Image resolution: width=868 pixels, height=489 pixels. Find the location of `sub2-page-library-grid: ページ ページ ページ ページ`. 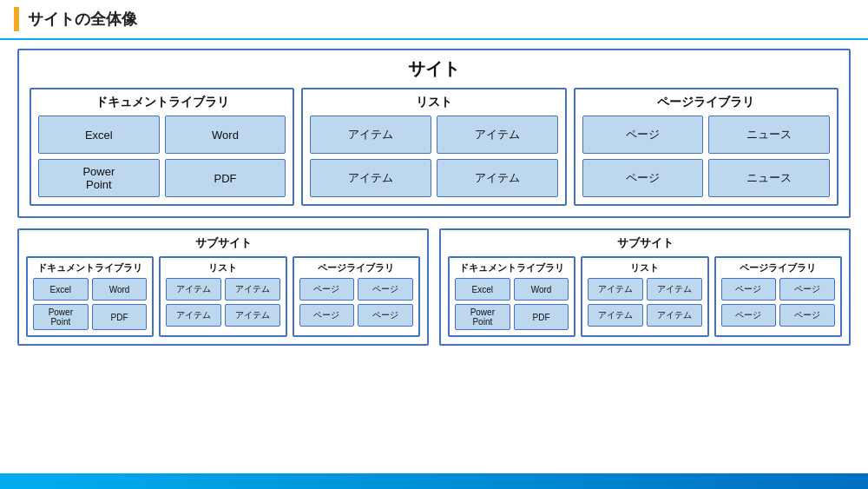

sub2-page-library-grid: ページ ページ ページ ページ is located at coordinates (778, 302).